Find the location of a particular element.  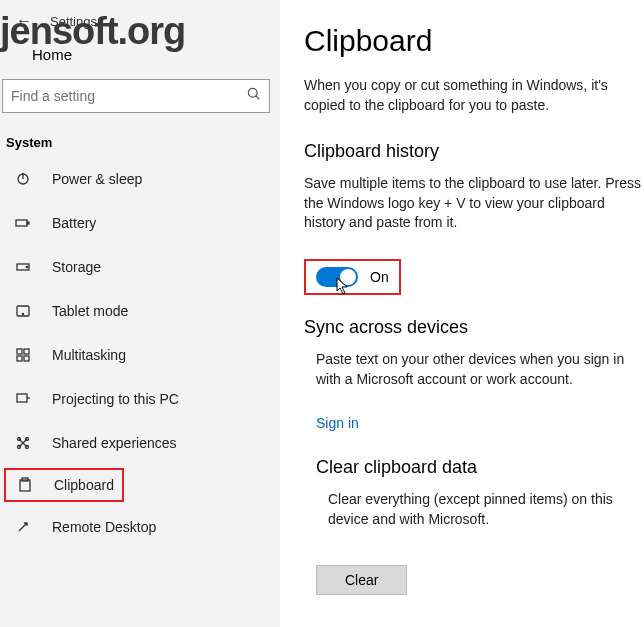

sidebar-item-remote-desktop: Remote Desktop is located at coordinates (140, 527).